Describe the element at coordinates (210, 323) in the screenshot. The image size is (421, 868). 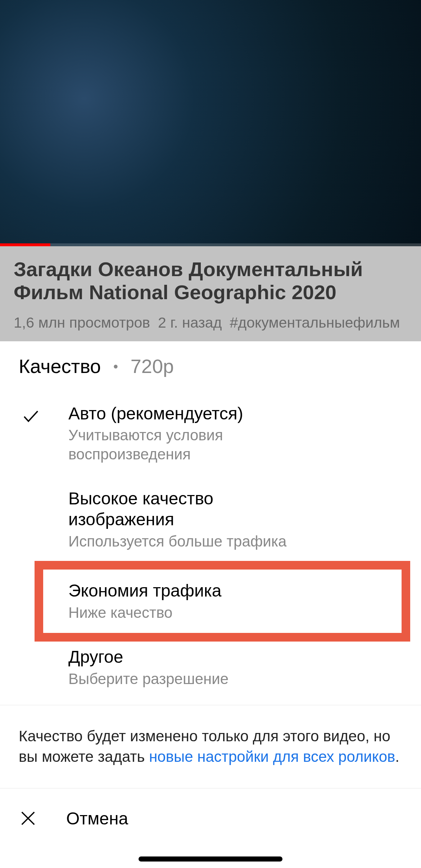
I see `video-meta: 1,6 млн просмотров 2 г. назад #документа…` at that location.